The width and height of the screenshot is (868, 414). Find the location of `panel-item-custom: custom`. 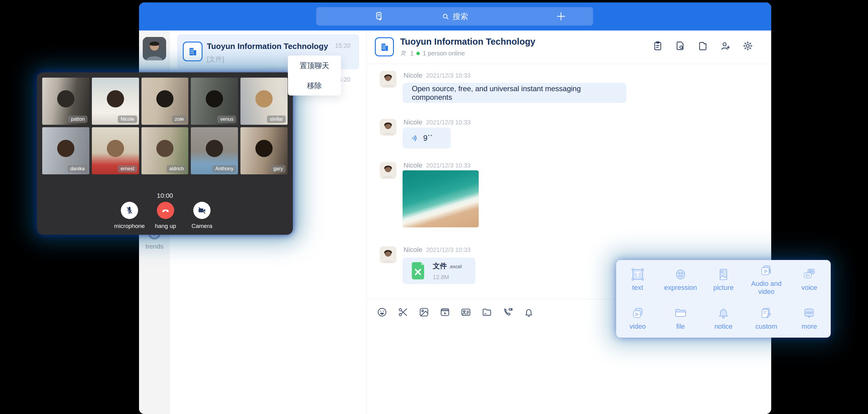

panel-item-custom: custom is located at coordinates (766, 318).